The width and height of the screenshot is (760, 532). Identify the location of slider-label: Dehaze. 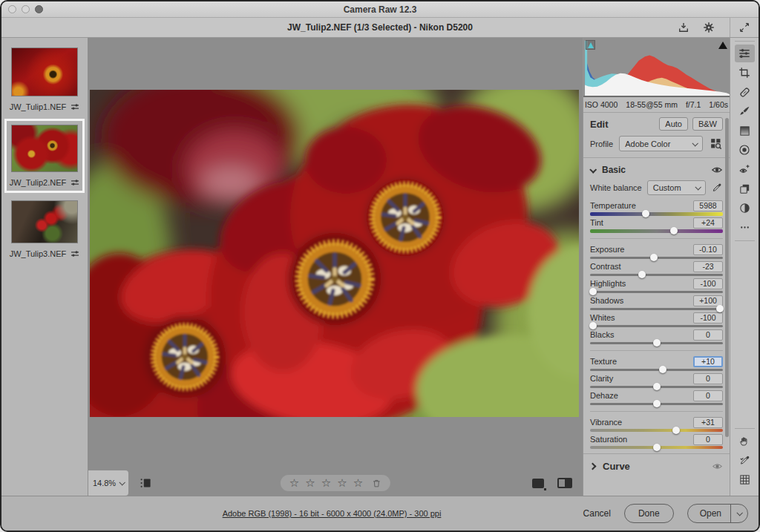
(604, 395).